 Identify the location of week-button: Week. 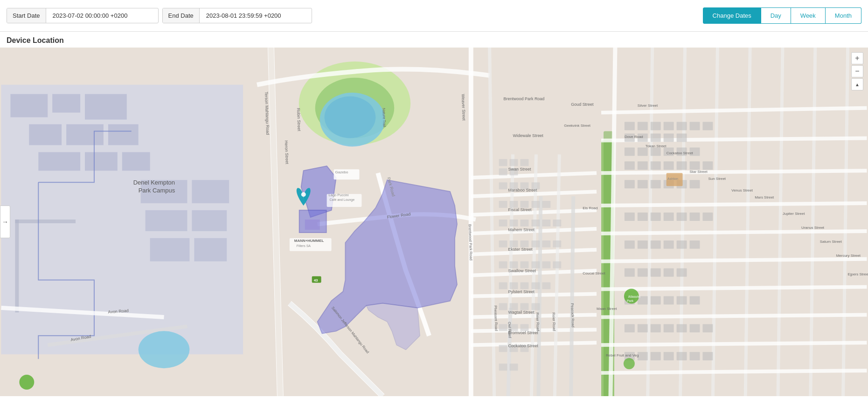
(808, 16).